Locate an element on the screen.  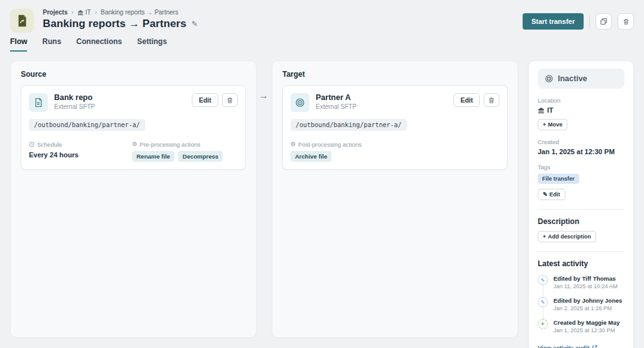
start-transfer-button: Start transfer is located at coordinates (553, 21).